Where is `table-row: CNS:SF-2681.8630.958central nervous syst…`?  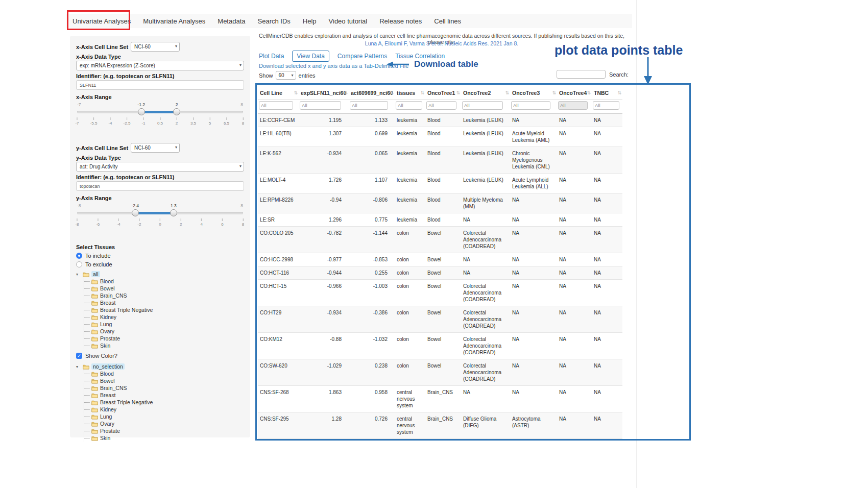 table-row: CNS:SF-2681.8630.958central nervous syst… is located at coordinates (440, 399).